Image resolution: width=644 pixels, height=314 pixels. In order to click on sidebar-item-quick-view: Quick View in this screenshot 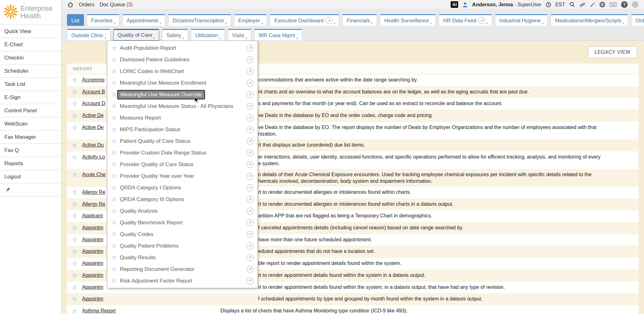, I will do `click(31, 31)`.